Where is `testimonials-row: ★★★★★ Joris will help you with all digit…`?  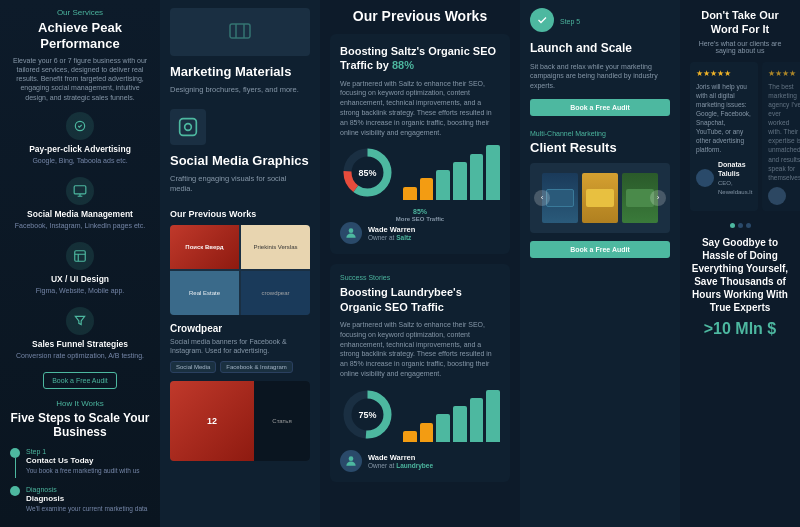 testimonials-row: ★★★★★ Joris will help you with all digit… is located at coordinates (740, 140).